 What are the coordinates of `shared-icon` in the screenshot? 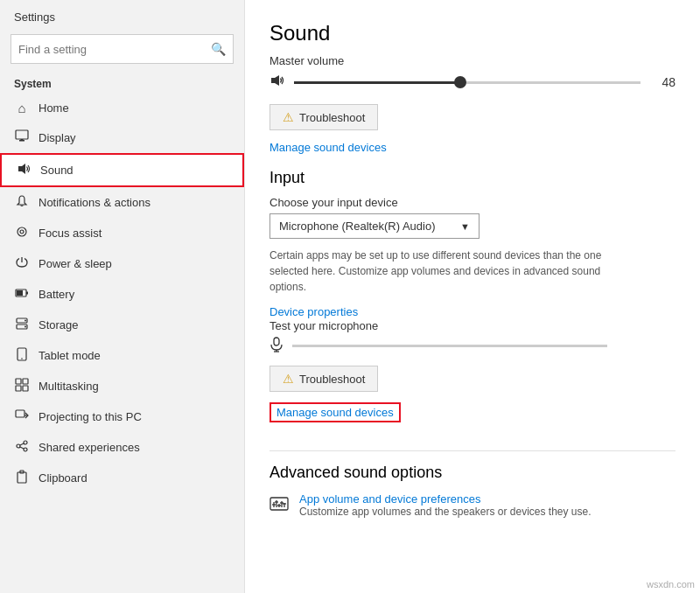 It's located at (22, 448).